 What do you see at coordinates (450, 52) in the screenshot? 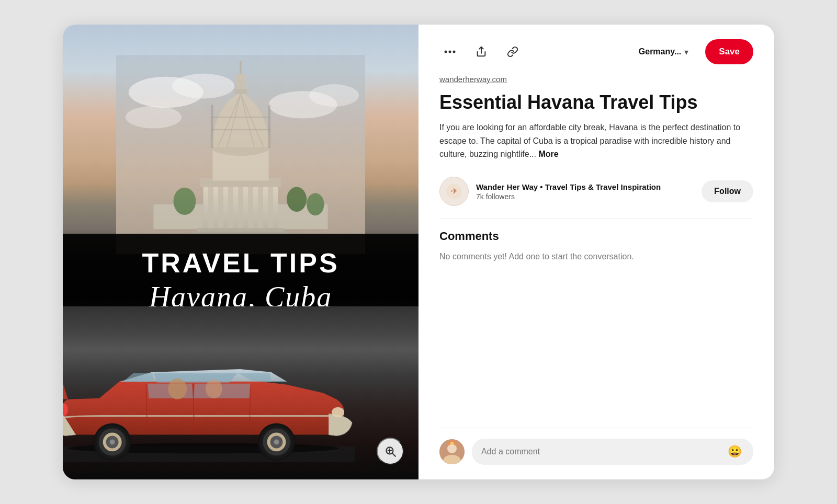
I see `more-button` at bounding box center [450, 52].